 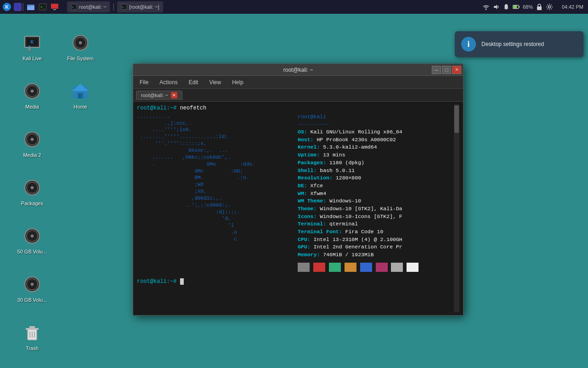 I want to click on packages-label: Packages, so click(x=32, y=203).